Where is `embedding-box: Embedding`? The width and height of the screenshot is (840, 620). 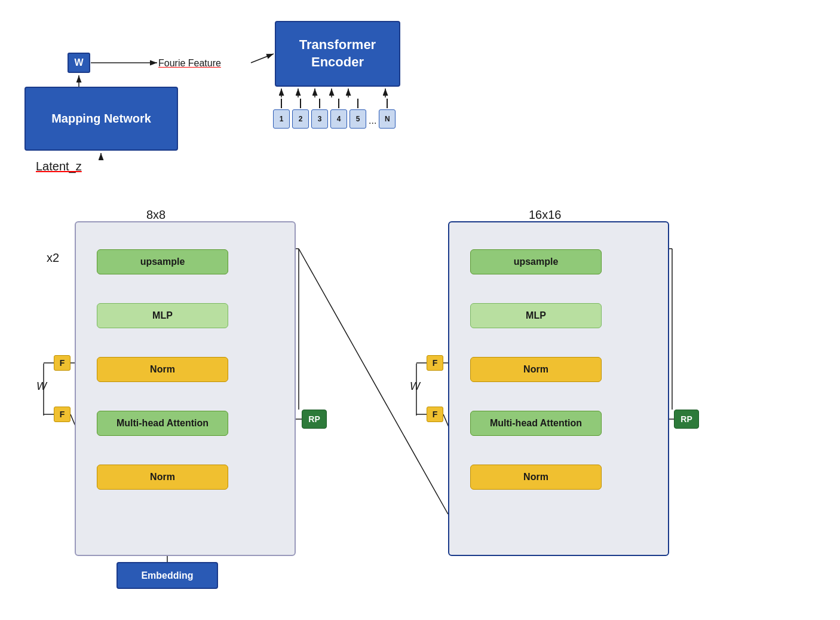
embedding-box: Embedding is located at coordinates (167, 575).